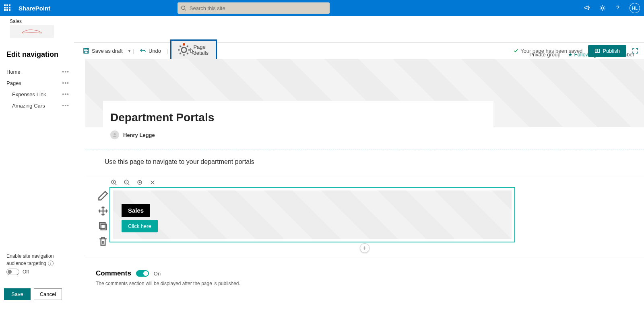  What do you see at coordinates (37, 175) in the screenshot?
I see `left-nav: Edit navigation Home••• Pages••• Expense…` at bounding box center [37, 175].